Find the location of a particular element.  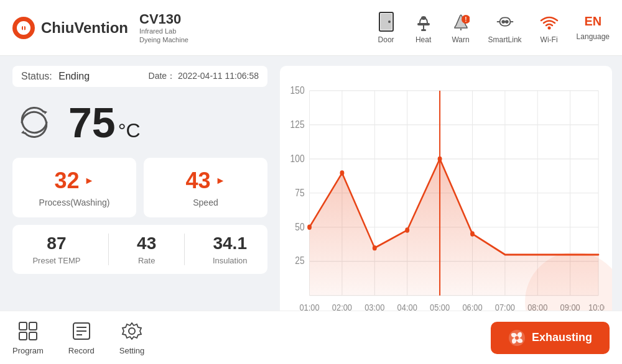

temperature-unit: °C is located at coordinates (129, 130).